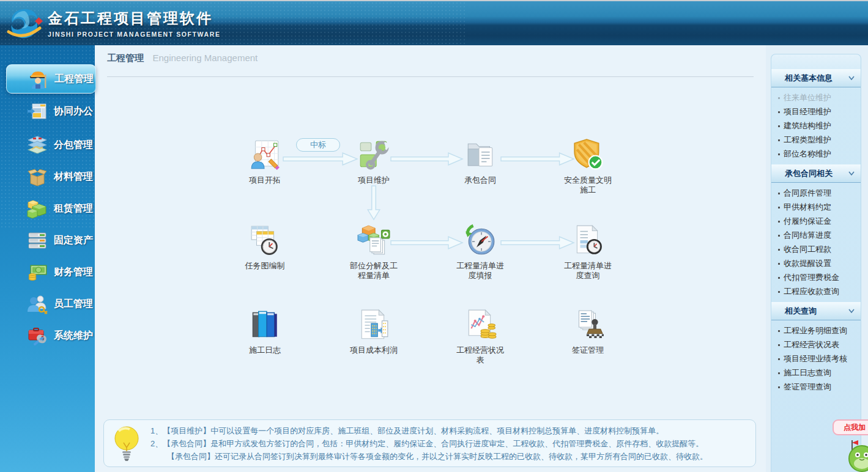 The height and width of the screenshot is (472, 868). I want to click on panel-item-building-structure-maintenance: 建筑结构维护, so click(816, 126).